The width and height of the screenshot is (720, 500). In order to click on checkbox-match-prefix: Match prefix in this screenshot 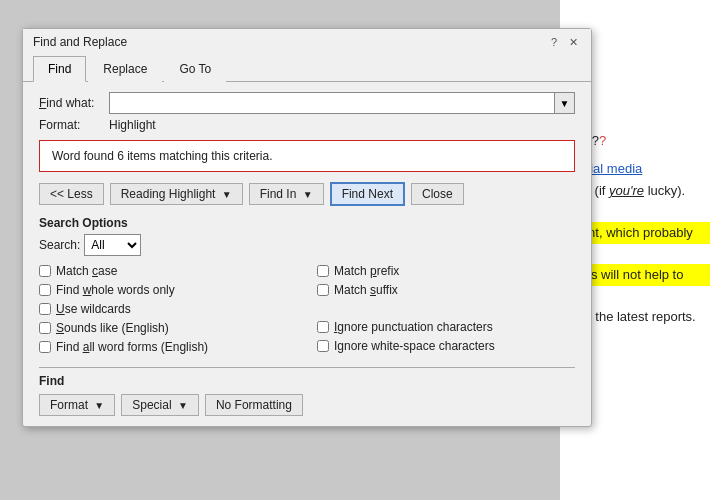, I will do `click(446, 271)`.